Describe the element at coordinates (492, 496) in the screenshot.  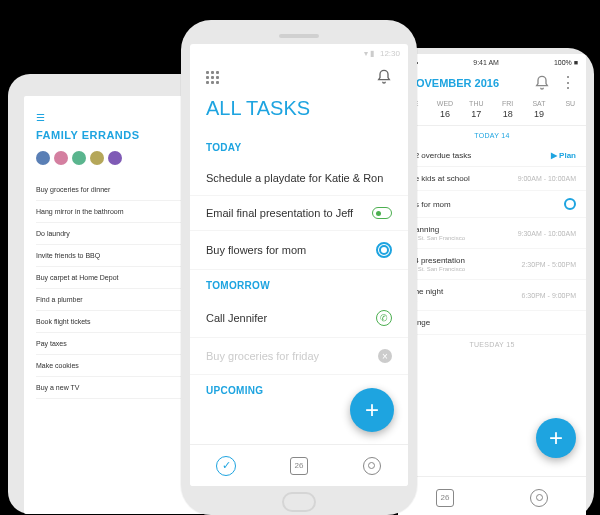
I see `bottom-nav: 26` at that location.